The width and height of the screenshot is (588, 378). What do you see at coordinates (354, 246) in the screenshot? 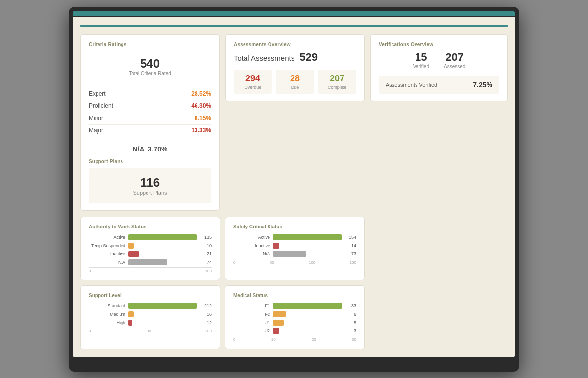
I see `bar-value: 14` at bounding box center [354, 246].